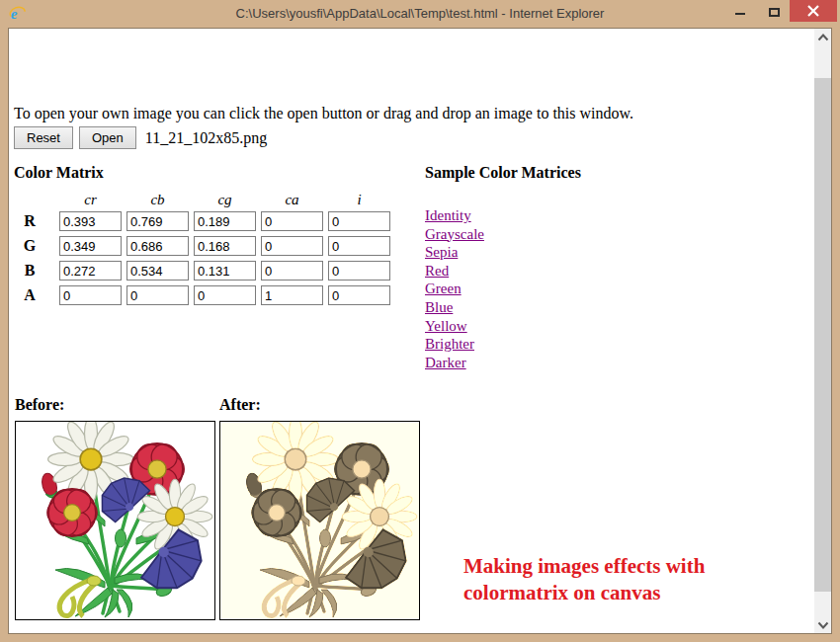 This screenshot has width=840, height=642. Describe the element at coordinates (115, 521) in the screenshot. I see `before-canvas` at that location.